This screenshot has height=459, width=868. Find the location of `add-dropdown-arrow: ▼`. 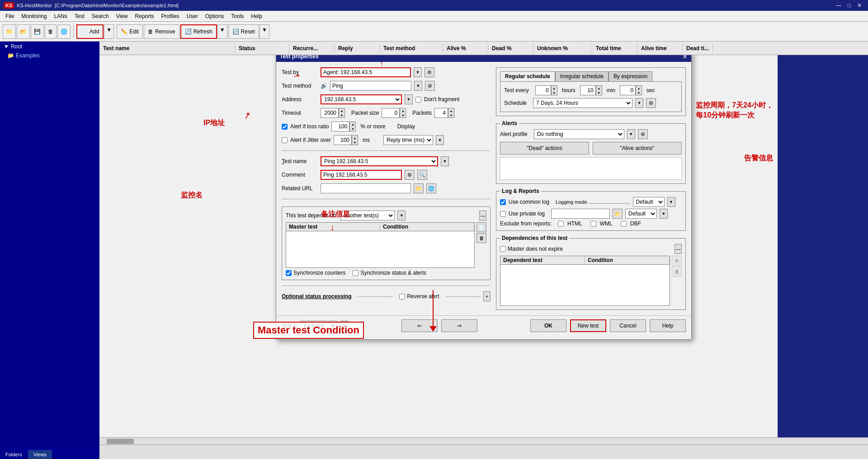

add-dropdown-arrow: ▼ is located at coordinates (109, 32).